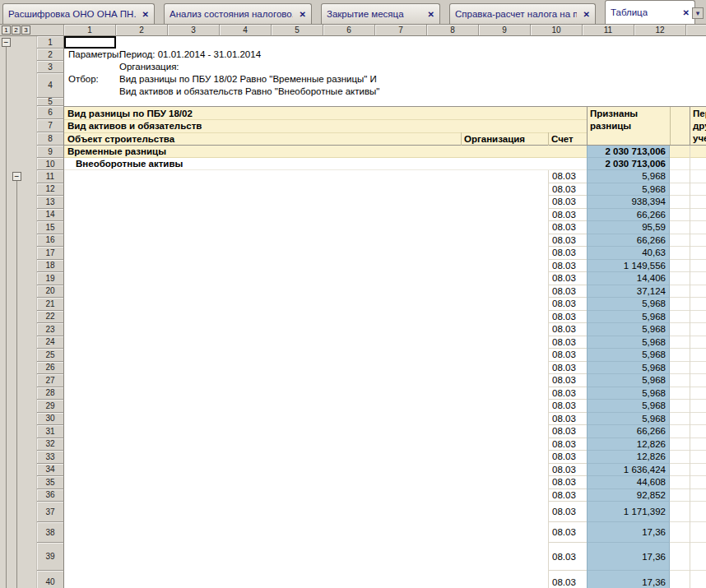 Image resolution: width=706 pixels, height=588 pixels. Describe the element at coordinates (629, 496) in the screenshot. I see `recognized-value-cell: 92,852` at that location.